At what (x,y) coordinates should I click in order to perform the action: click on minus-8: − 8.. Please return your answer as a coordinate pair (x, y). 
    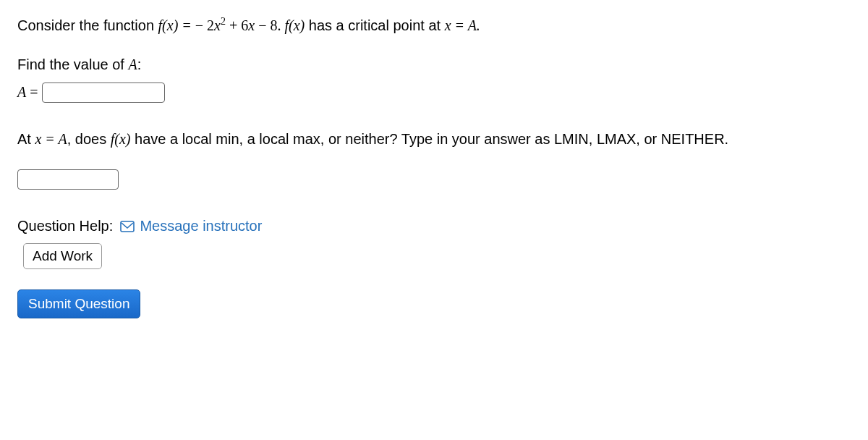
    Looking at the image, I should click on (269, 25).